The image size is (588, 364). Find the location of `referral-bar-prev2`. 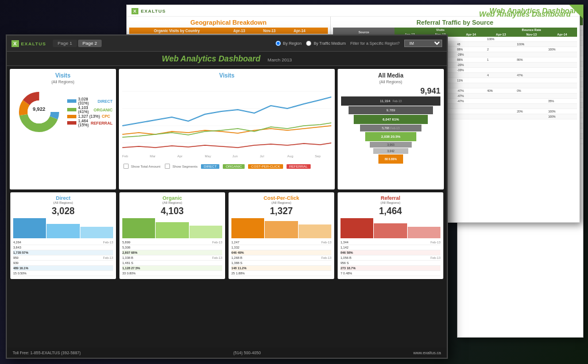

referral-bar-prev2 is located at coordinates (424, 233).